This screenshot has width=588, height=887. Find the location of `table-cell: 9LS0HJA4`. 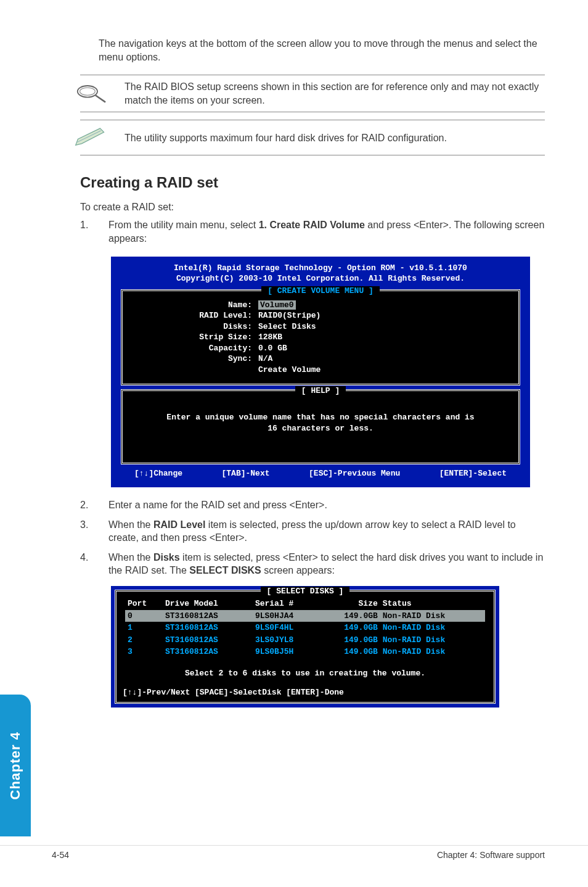

table-cell: 9LS0HJA4 is located at coordinates (287, 616).